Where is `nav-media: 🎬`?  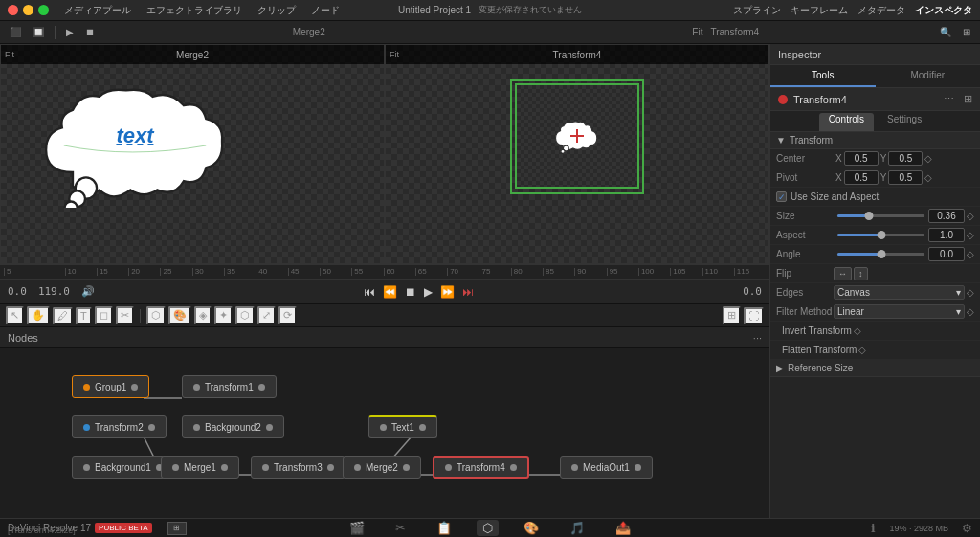 nav-media: 🎬 is located at coordinates (357, 528).